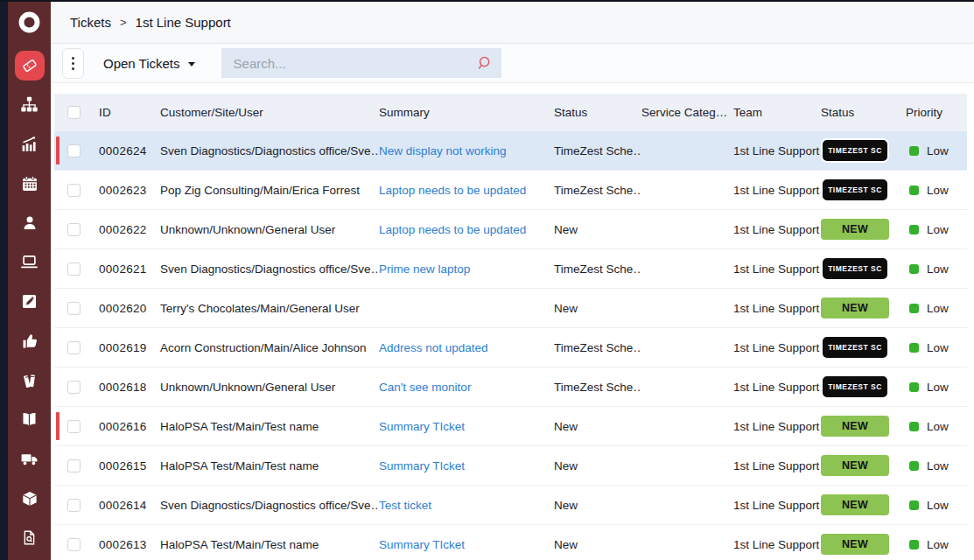 The height and width of the screenshot is (560, 974). What do you see at coordinates (270, 112) in the screenshot?
I see `col-header-customer: Customer/Site/User` at bounding box center [270, 112].